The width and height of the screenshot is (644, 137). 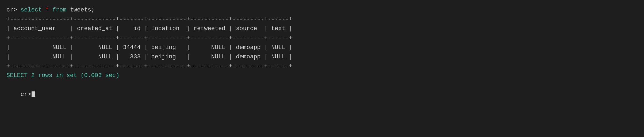 What do you see at coordinates (322, 47) in the screenshot?
I see `table-row-1: | NULL | NULL | 34444 | beijing | NULL |…` at bounding box center [322, 47].